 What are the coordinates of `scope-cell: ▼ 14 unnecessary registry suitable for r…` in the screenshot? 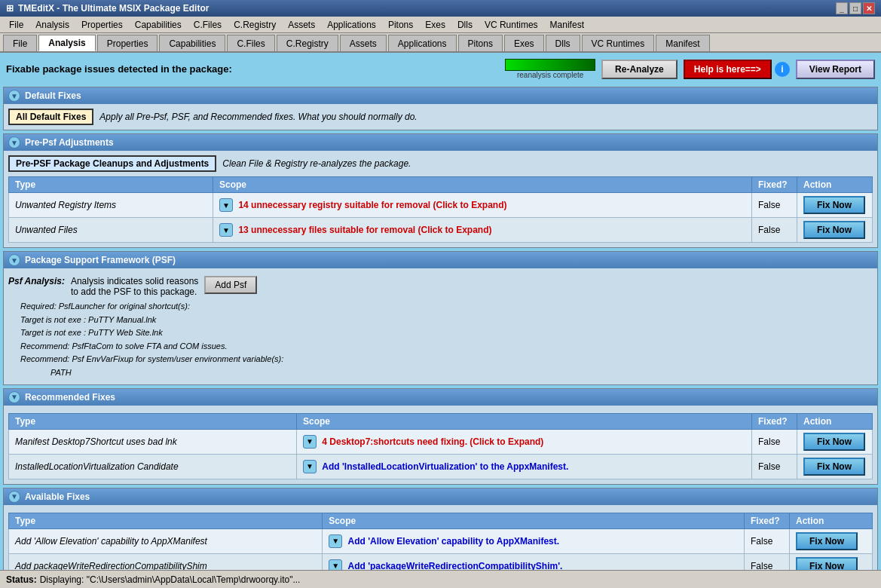 It's located at (482, 205).